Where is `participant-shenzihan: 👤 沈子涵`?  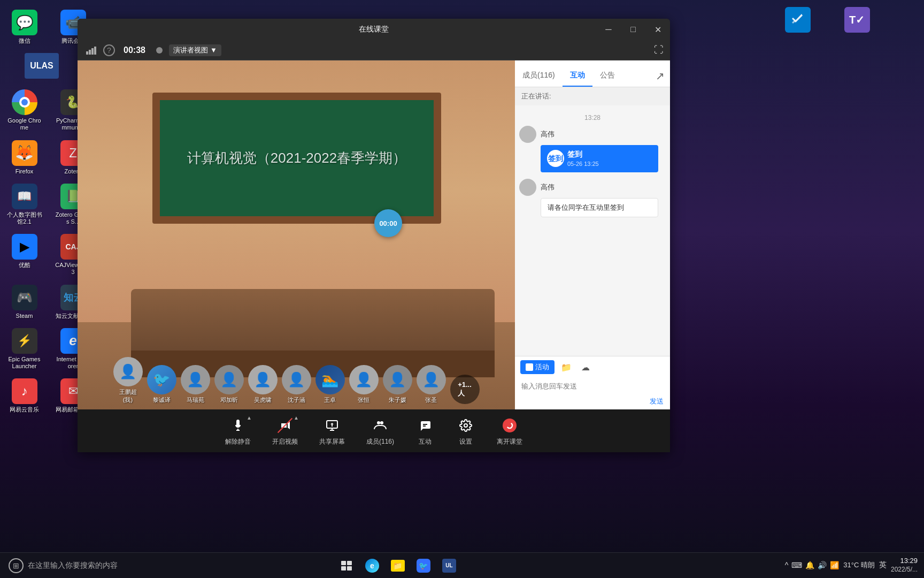
participant-shenzihan: 👤 沈子涵 is located at coordinates (296, 384).